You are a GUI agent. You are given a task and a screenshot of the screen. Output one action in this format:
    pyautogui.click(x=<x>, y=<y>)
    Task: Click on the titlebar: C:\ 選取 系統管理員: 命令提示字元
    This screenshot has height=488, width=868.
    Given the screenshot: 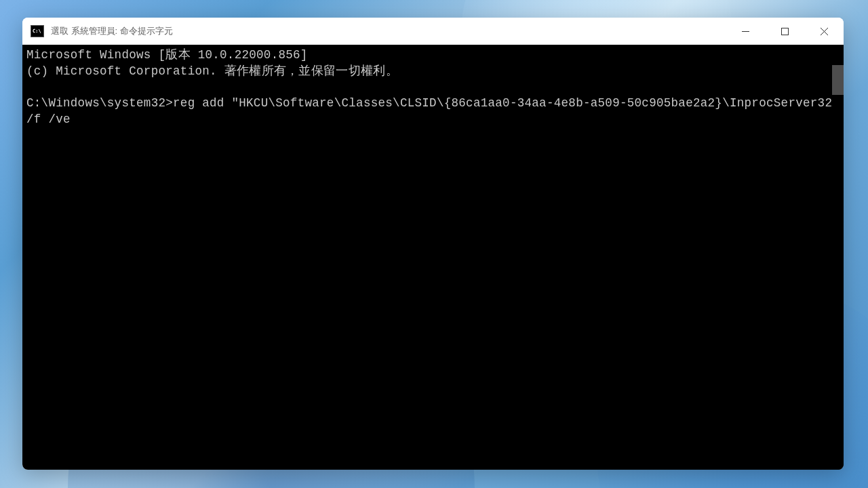 What is the action you would take?
    pyautogui.click(x=433, y=31)
    